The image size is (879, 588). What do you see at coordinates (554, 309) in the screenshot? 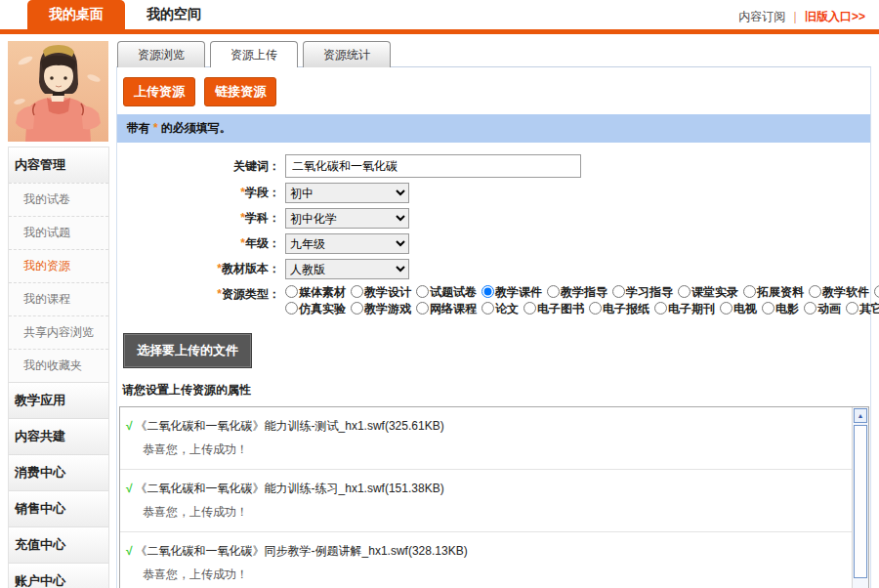
I see `resource-type-option: 电子图书` at bounding box center [554, 309].